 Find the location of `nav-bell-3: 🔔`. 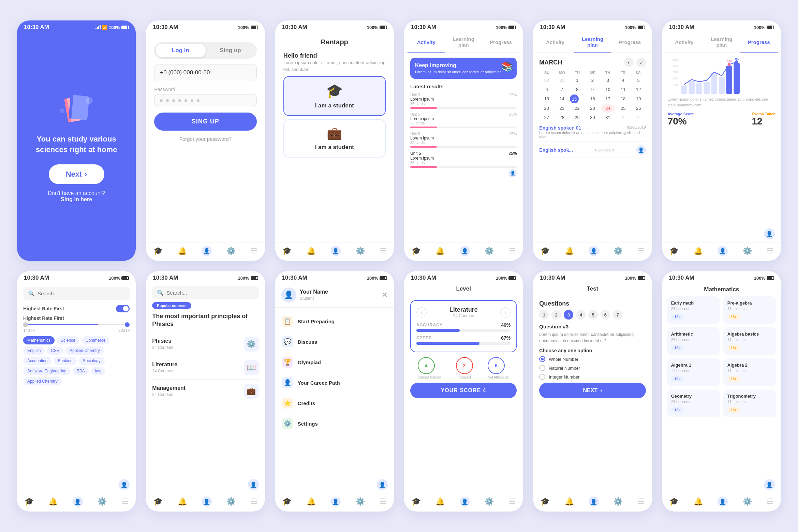

nav-bell-3: 🔔 is located at coordinates (311, 251).